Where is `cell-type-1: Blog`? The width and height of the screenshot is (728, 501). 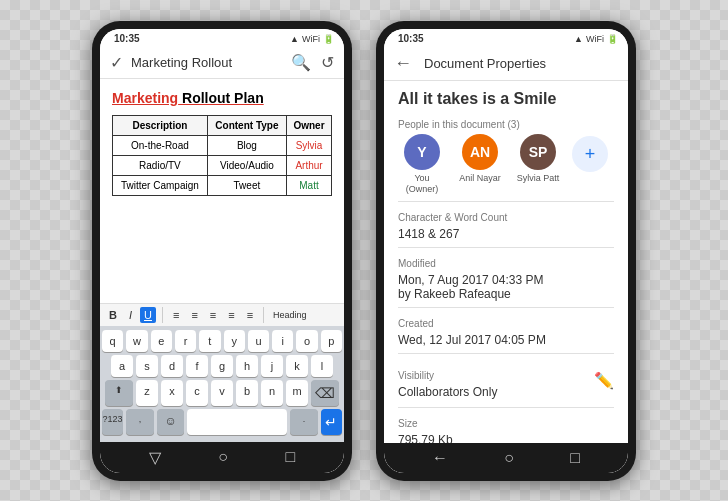 cell-type-1: Blog is located at coordinates (246, 145).